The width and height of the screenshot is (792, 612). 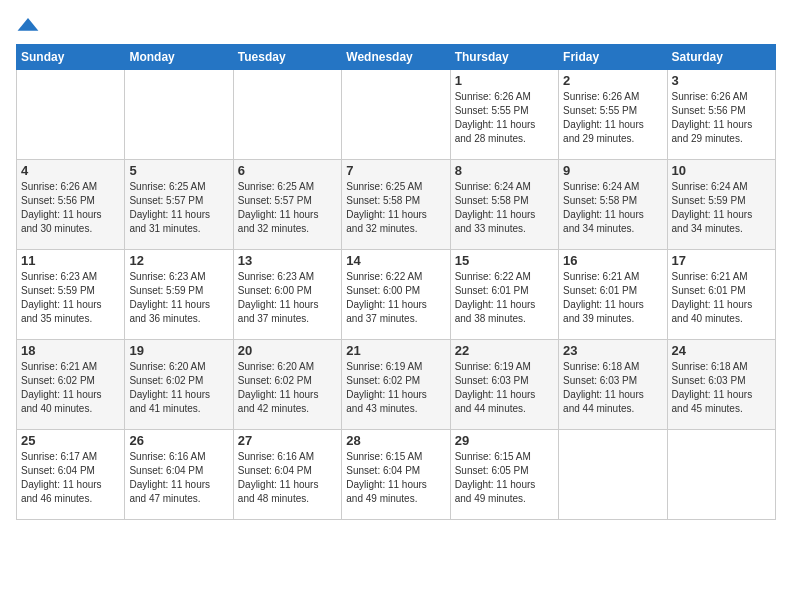 What do you see at coordinates (504, 170) in the screenshot?
I see `day-number: 8` at bounding box center [504, 170].